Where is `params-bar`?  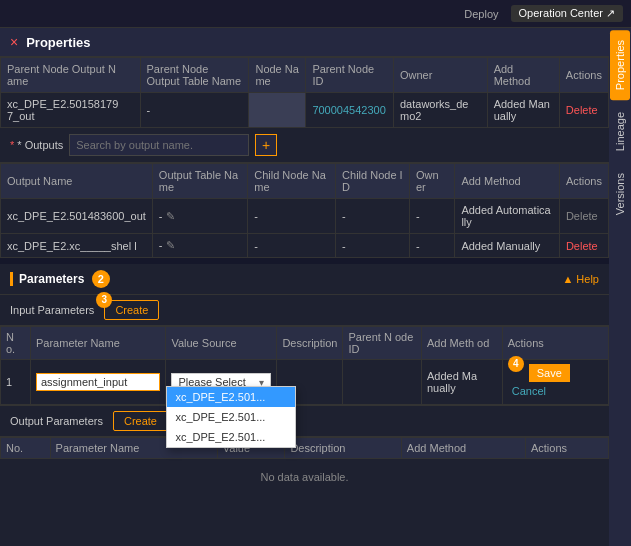
params-bar is located at coordinates (12, 279).